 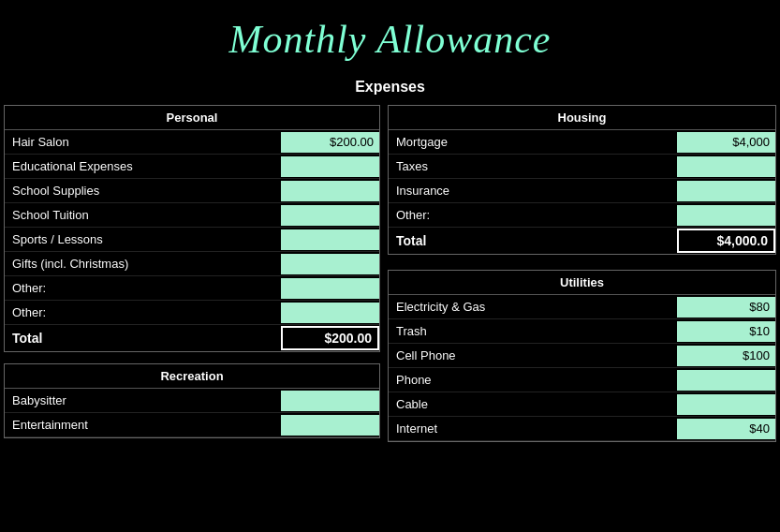 I want to click on utilities-header: Utilities, so click(x=582, y=283).